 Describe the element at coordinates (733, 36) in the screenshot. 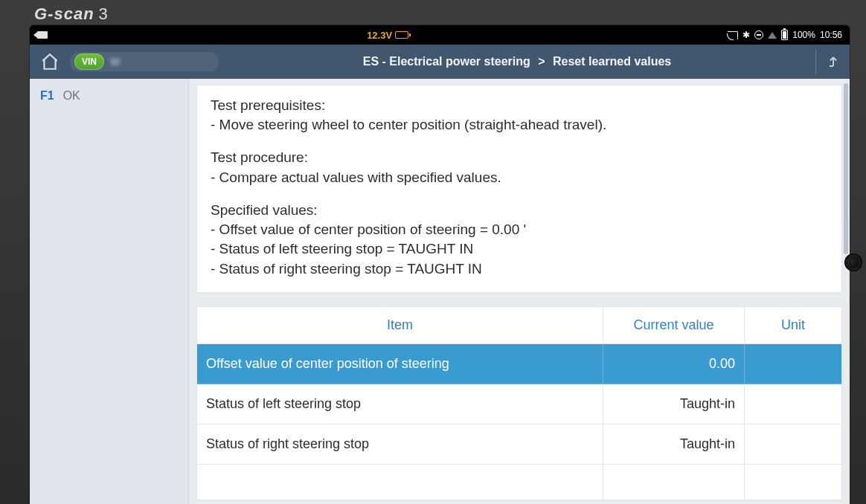

I see `cast-icon` at that location.